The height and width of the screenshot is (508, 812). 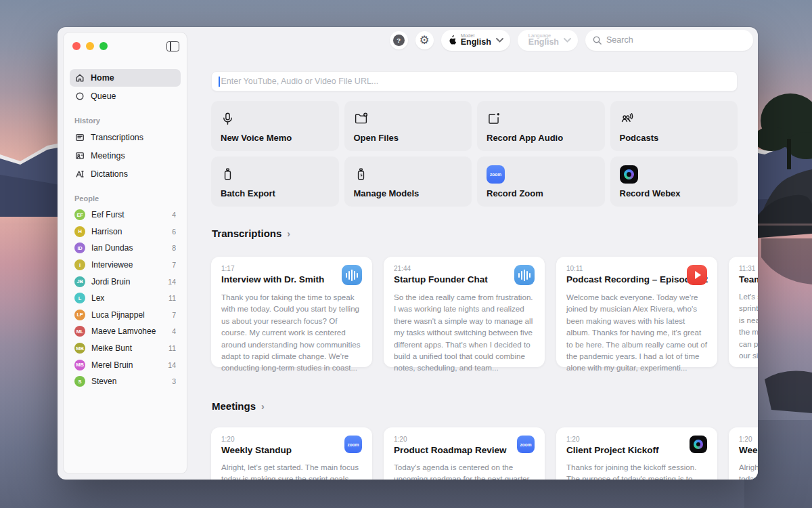 What do you see at coordinates (409, 182) in the screenshot?
I see `quick-action-button: Manage Models` at bounding box center [409, 182].